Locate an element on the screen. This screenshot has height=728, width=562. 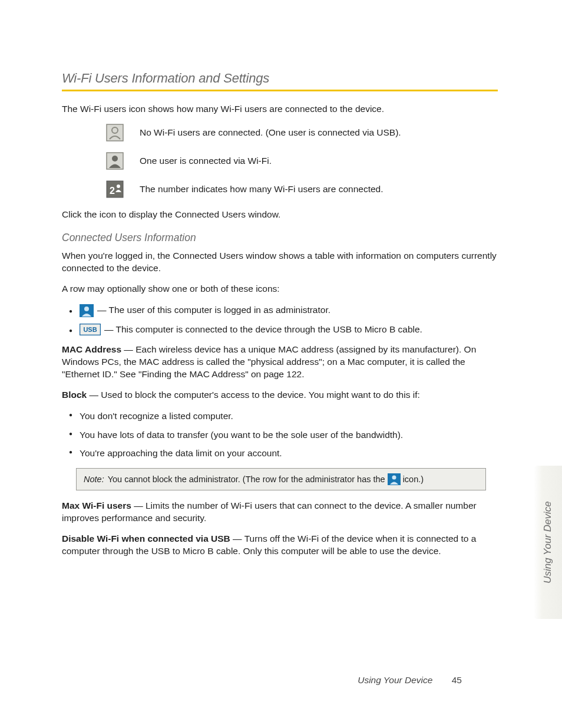
title-rule is located at coordinates (280, 91).